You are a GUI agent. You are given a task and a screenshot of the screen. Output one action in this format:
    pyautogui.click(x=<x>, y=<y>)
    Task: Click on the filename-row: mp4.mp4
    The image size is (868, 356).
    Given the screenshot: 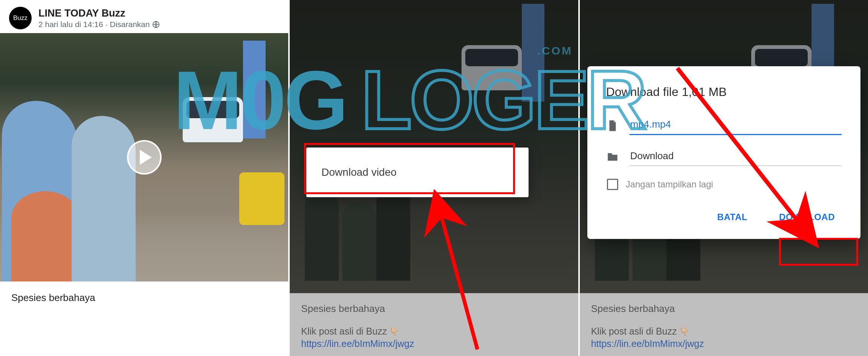 What is the action you would take?
    pyautogui.click(x=724, y=126)
    